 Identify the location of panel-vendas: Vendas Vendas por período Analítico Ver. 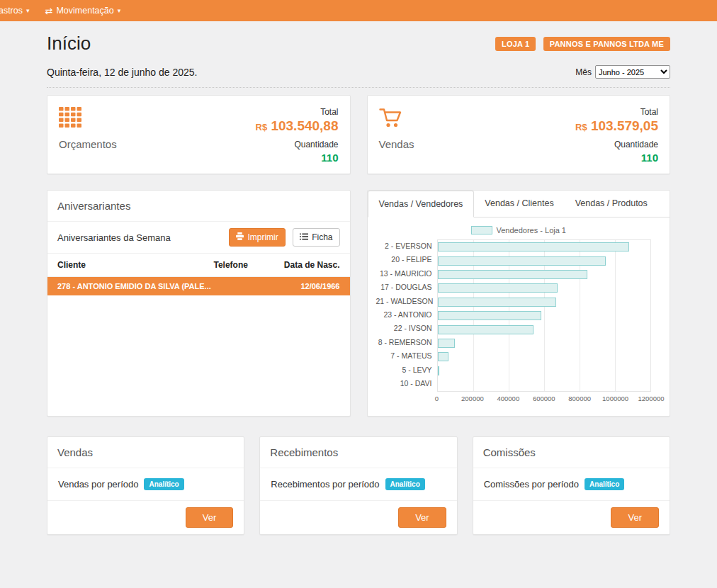
(146, 486).